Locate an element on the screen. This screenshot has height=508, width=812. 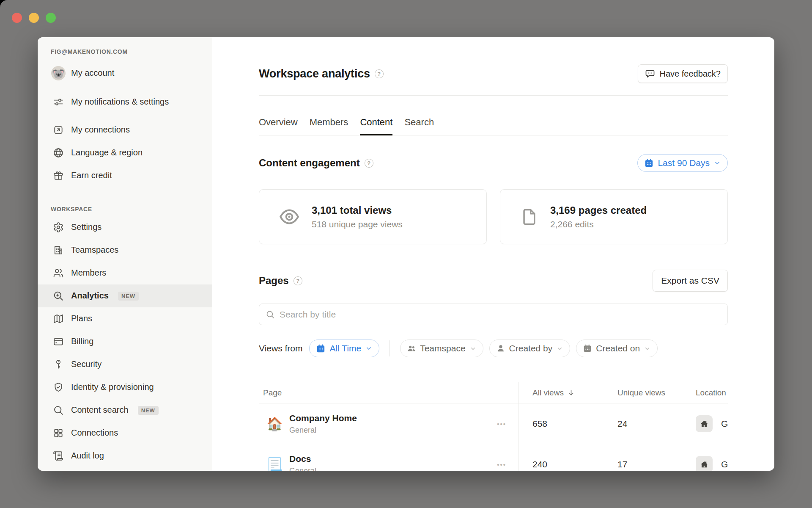
page-emoji-icon: 🏠 is located at coordinates (274, 424).